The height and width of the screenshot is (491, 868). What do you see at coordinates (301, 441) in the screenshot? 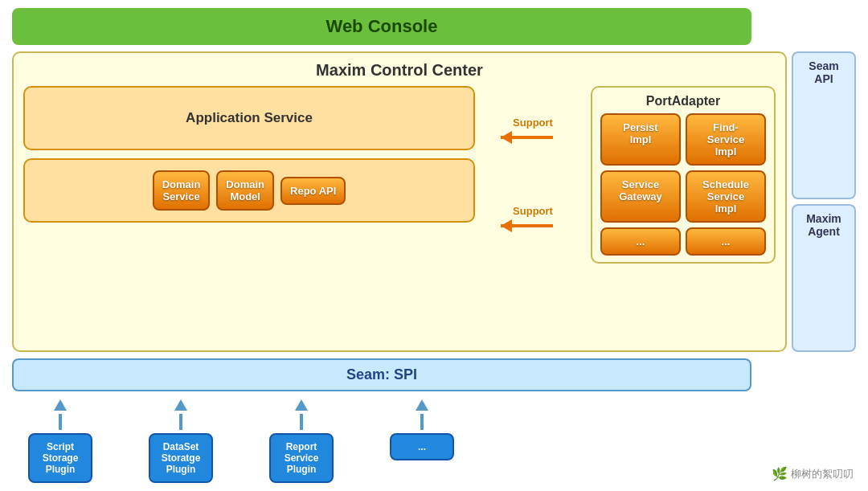
I see `plugin-col-3: ReportServicePlugin` at bounding box center [301, 441].